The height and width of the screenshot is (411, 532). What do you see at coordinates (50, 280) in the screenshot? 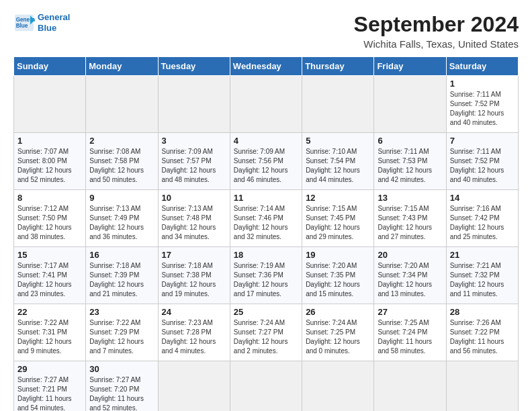
I see `day-info: Sunrise: 7:17 AM Sunset: 7:41 PM Dayligh…` at bounding box center [50, 280].